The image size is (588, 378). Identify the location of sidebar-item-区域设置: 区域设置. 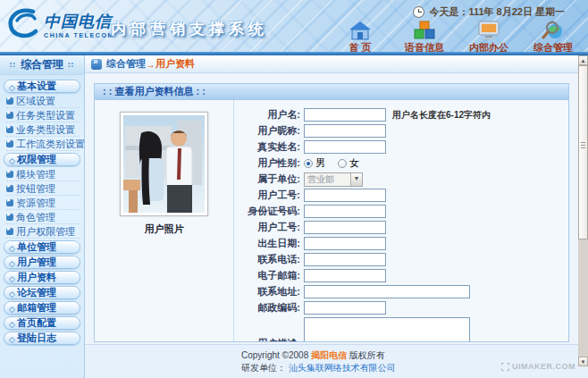
(43, 102).